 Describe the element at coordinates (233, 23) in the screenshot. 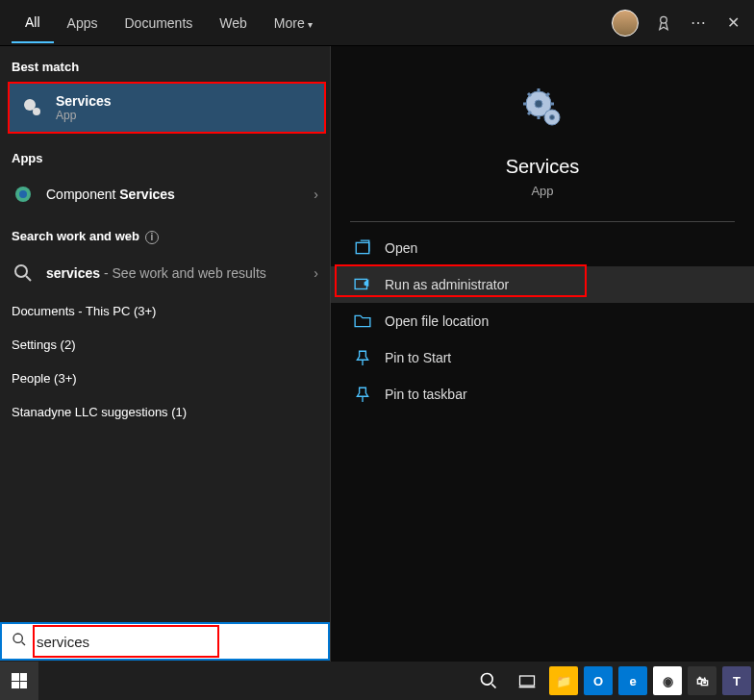

I see `tab-web: Web` at that location.